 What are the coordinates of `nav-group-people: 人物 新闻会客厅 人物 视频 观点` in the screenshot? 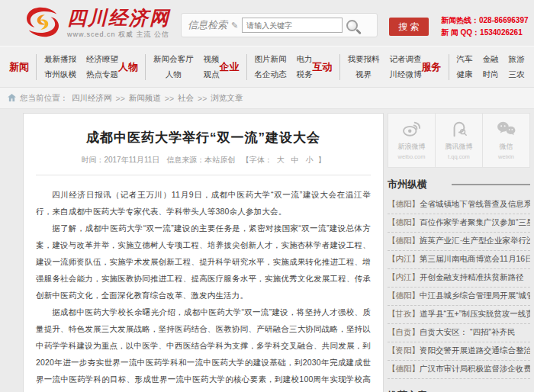 It's located at (169, 67).